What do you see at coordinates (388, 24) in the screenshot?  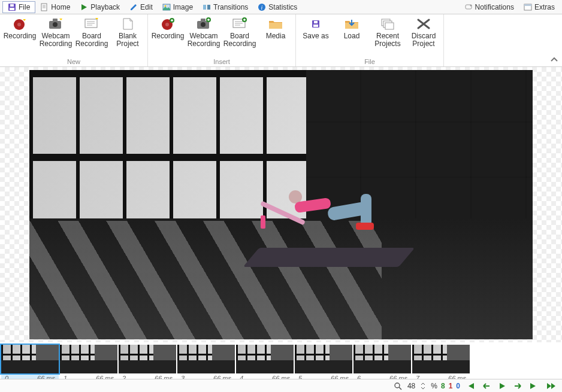 I see `recent-icon` at bounding box center [388, 24].